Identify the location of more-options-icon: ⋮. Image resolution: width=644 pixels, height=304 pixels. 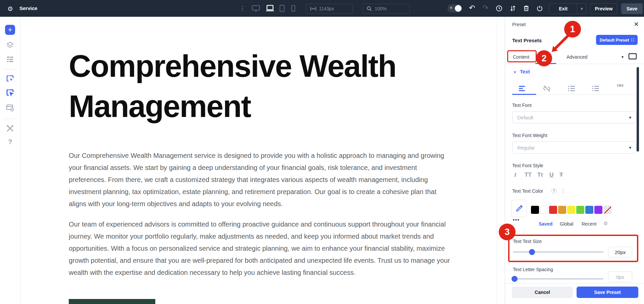
(242, 8).